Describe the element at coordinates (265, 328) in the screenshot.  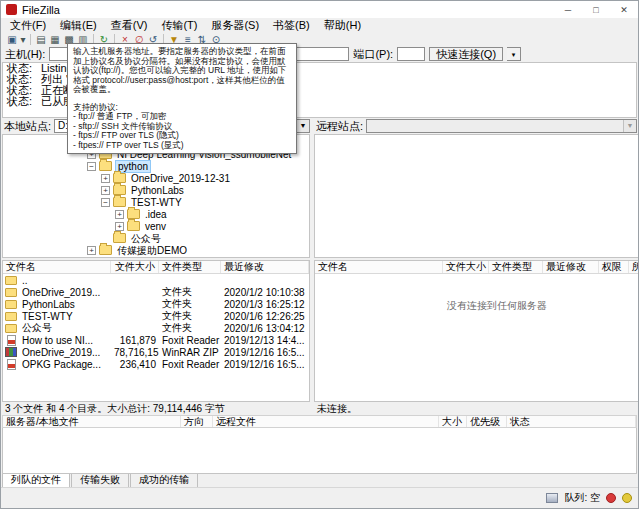
I see `file-modified: 2020/1/6 13:04:12` at that location.